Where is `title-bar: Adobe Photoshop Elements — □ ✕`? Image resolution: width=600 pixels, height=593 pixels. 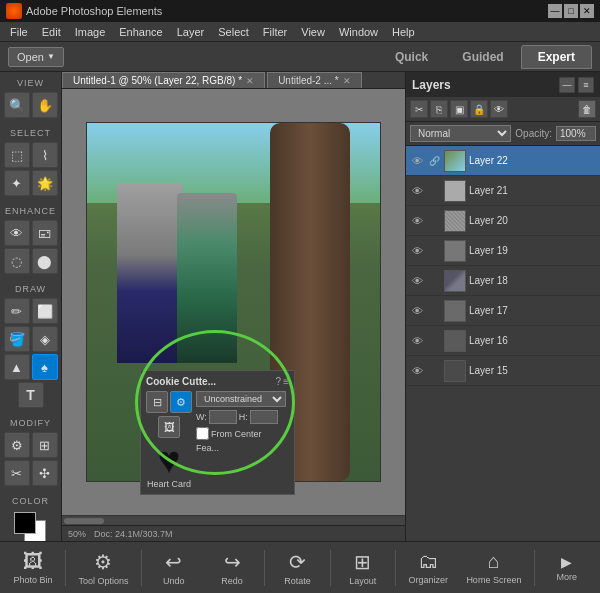 title-bar: Adobe Photoshop Elements — □ ✕ is located at coordinates (300, 11).